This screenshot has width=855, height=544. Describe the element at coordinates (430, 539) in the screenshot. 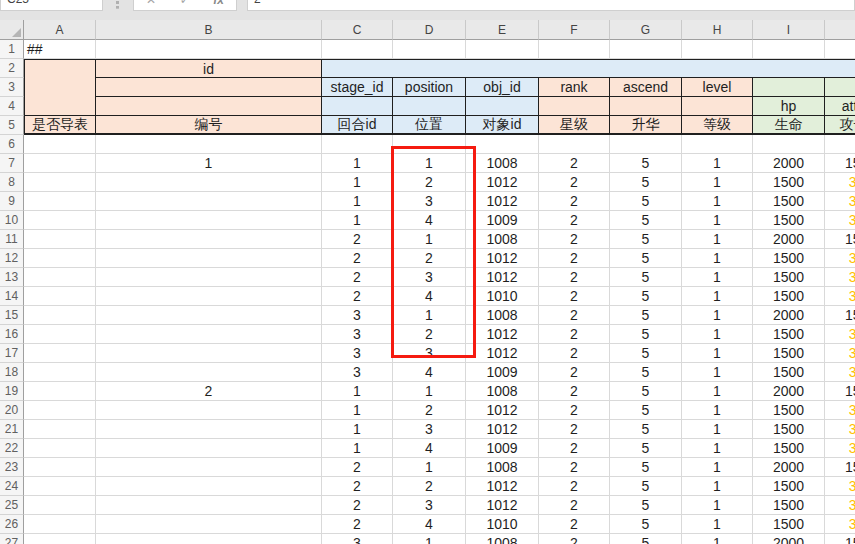

I see `cell-D27: 1` at that location.